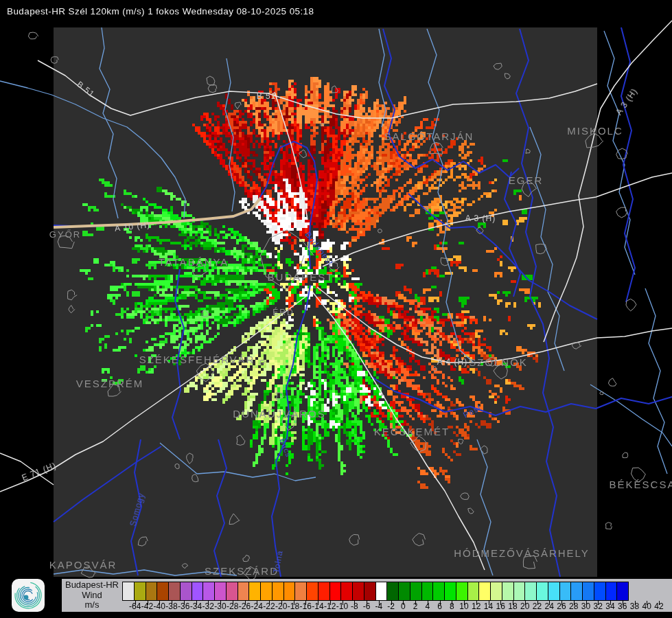 The width and height of the screenshot is (672, 618). Describe the element at coordinates (412, 431) in the screenshot. I see `city-label: KECSKEMÉT` at that location.